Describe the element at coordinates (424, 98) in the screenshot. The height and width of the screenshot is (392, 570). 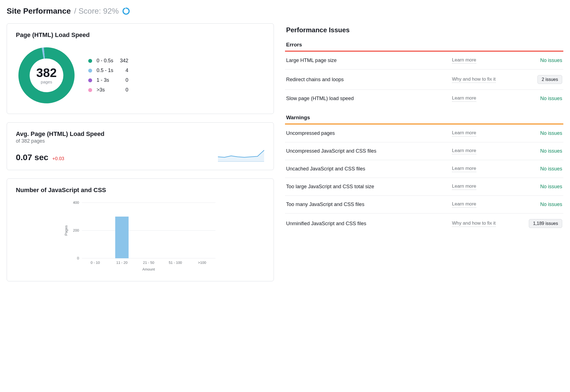
I see `issue-row: Slow page (HTML) load speedLearn moreNo …` at that location.